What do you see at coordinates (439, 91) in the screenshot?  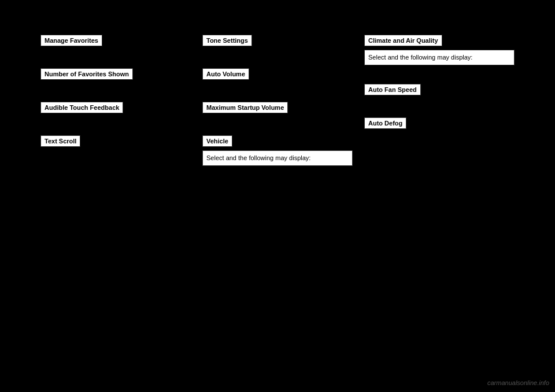 I see `auto-fan-speed-block: Auto Fan Speed` at bounding box center [439, 91].